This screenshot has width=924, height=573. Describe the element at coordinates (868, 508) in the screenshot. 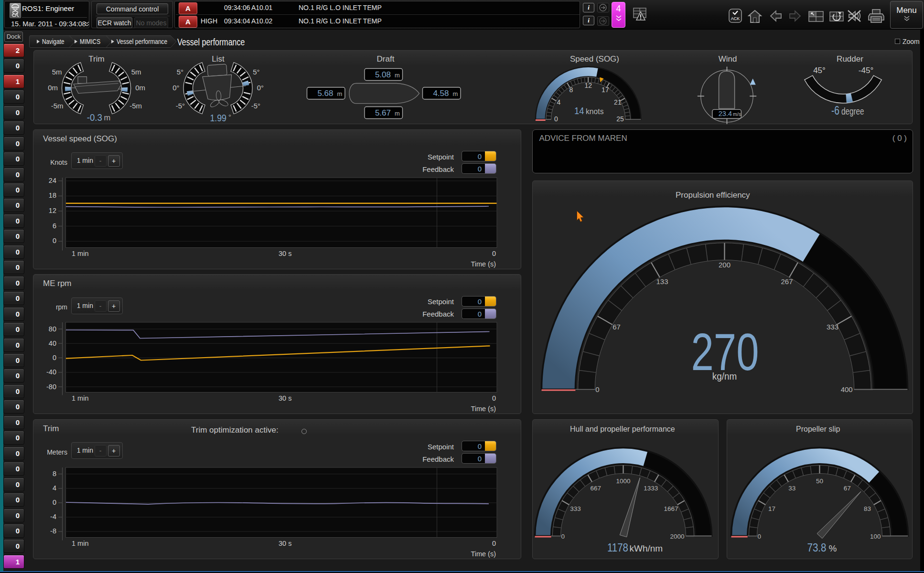

I see `svg-text: 83` at that location.